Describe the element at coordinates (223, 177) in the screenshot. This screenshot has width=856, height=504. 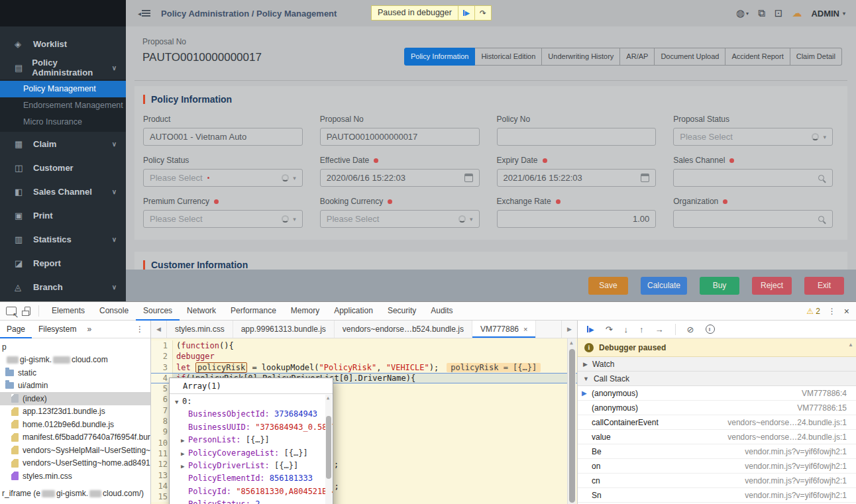
I see `policy-status-select: Please Select ▾` at that location.